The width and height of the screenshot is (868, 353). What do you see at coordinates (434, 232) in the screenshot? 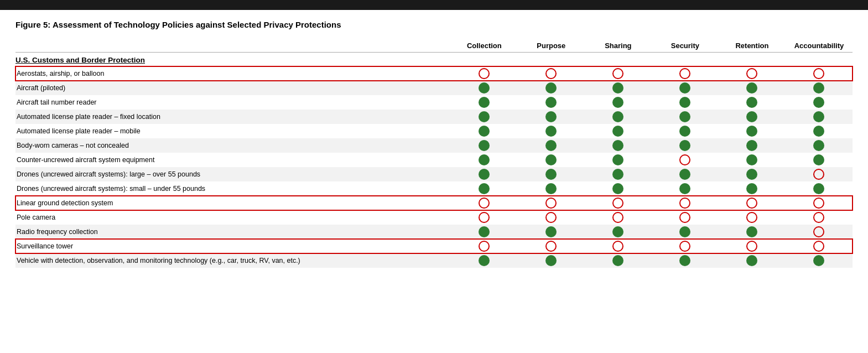
I see `table-row: Radio frequency collection` at bounding box center [434, 232].